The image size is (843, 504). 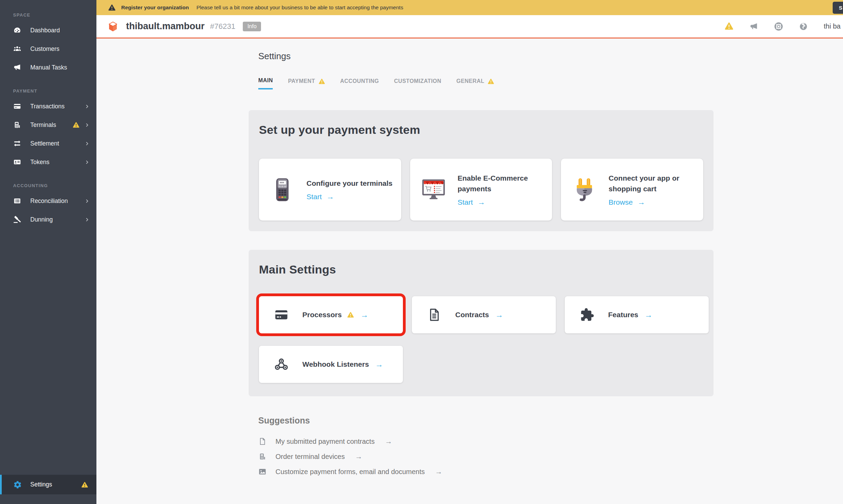 What do you see at coordinates (17, 125) in the screenshot?
I see `terminal-icon` at bounding box center [17, 125].